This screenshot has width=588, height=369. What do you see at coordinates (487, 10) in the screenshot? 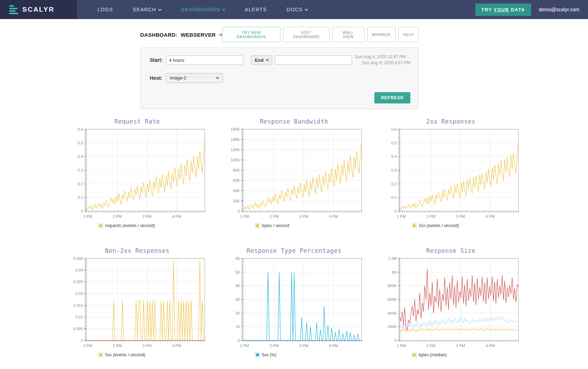
I see `try-btn-text: TRY` at bounding box center [487, 10].